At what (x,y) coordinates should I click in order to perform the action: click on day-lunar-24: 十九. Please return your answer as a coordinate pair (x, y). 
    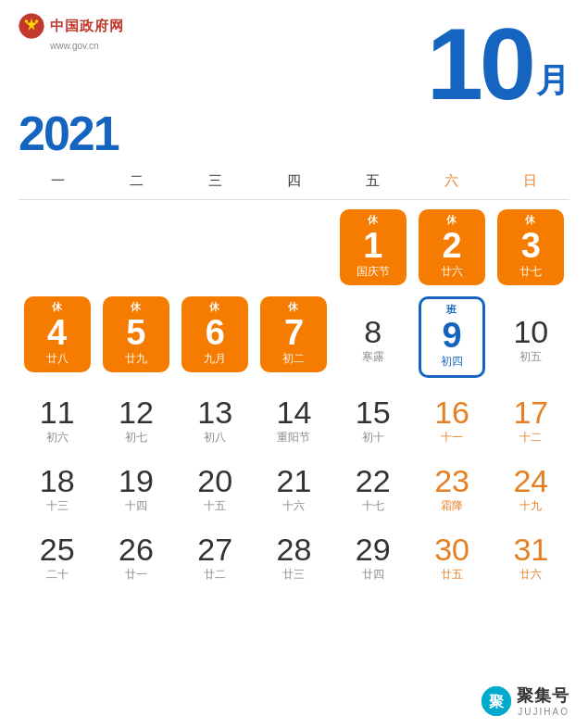
    Looking at the image, I should click on (531, 506).